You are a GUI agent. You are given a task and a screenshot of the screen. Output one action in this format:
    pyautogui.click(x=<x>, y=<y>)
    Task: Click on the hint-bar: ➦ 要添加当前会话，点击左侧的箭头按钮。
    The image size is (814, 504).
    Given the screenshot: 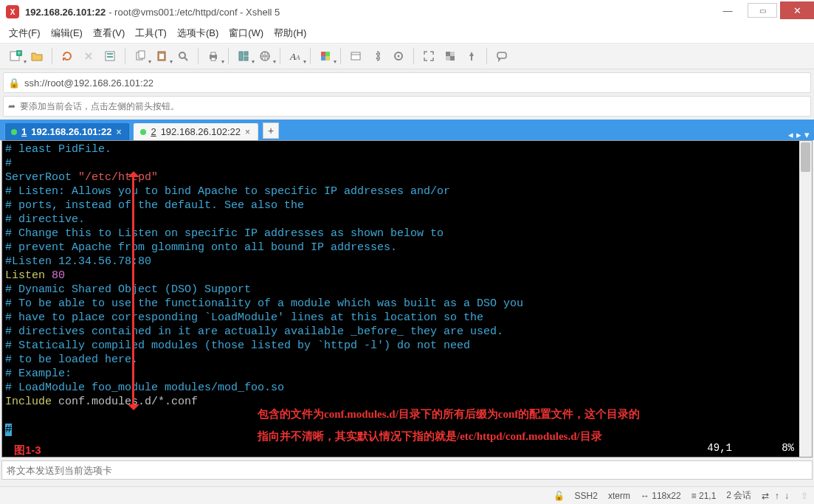 What is the action you would take?
    pyautogui.click(x=407, y=106)
    